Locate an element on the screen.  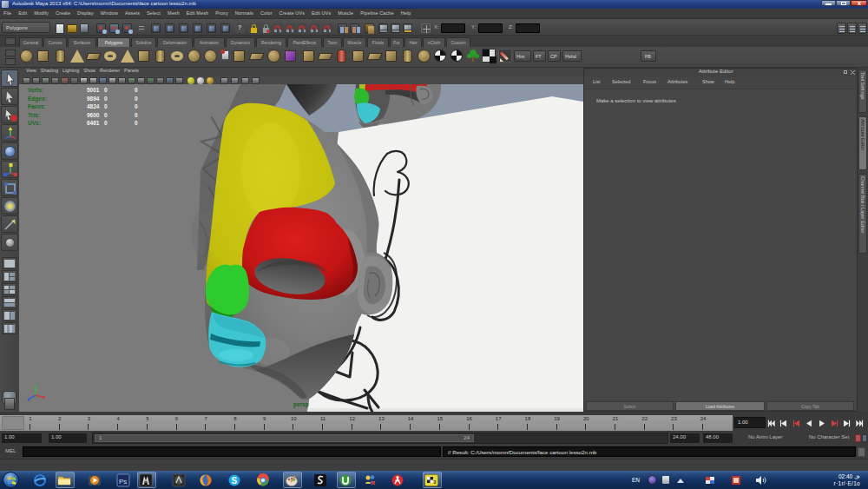
svg-text: S is located at coordinates (234, 481).